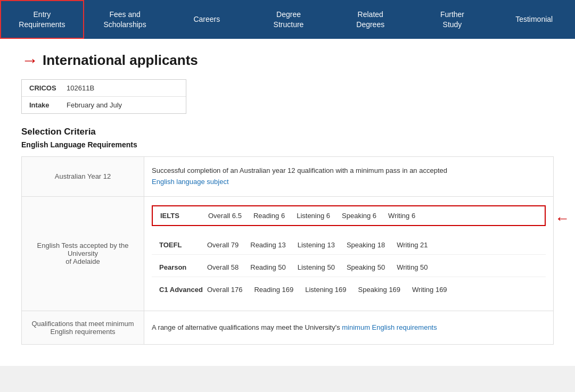 This screenshot has height=392, width=575. Describe the element at coordinates (183, 245) in the screenshot. I see `toefl-name: TOEFL` at that location.